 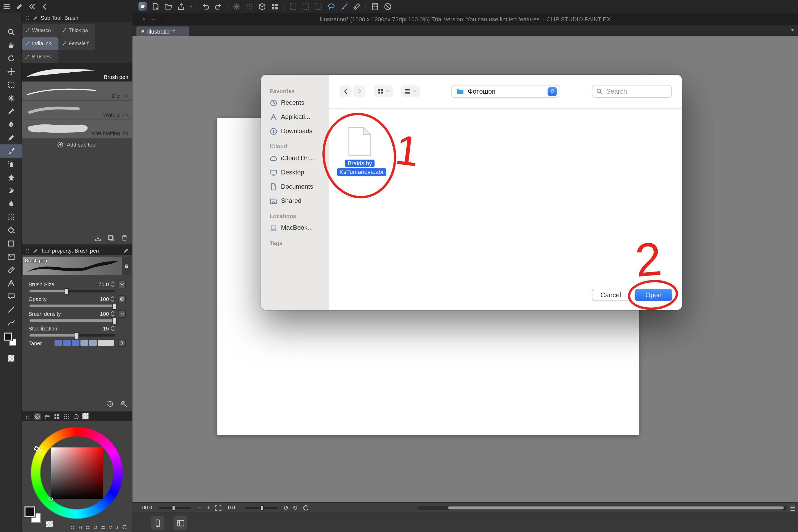 I want to click on back-button, so click(x=346, y=91).